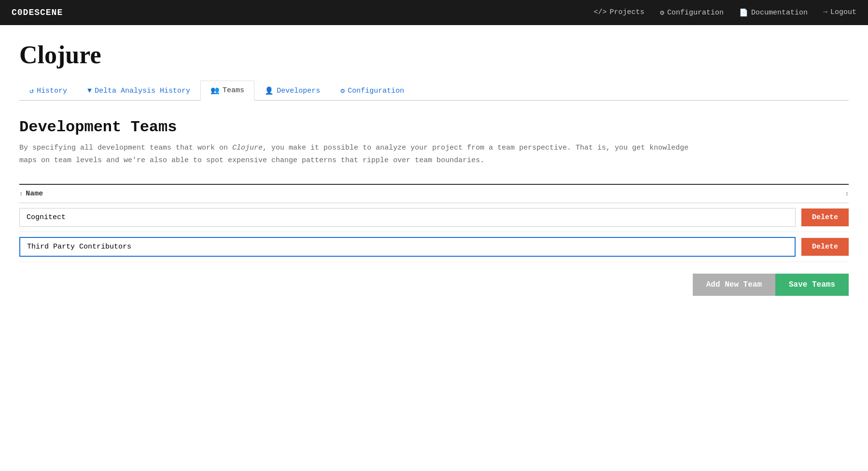 Image resolution: width=868 pixels, height=471 pixels. Describe the element at coordinates (434, 91) in the screenshot. I see `tabs-bar: ↺ History ▼ Delta Analysis History 👥 Tea…` at that location.